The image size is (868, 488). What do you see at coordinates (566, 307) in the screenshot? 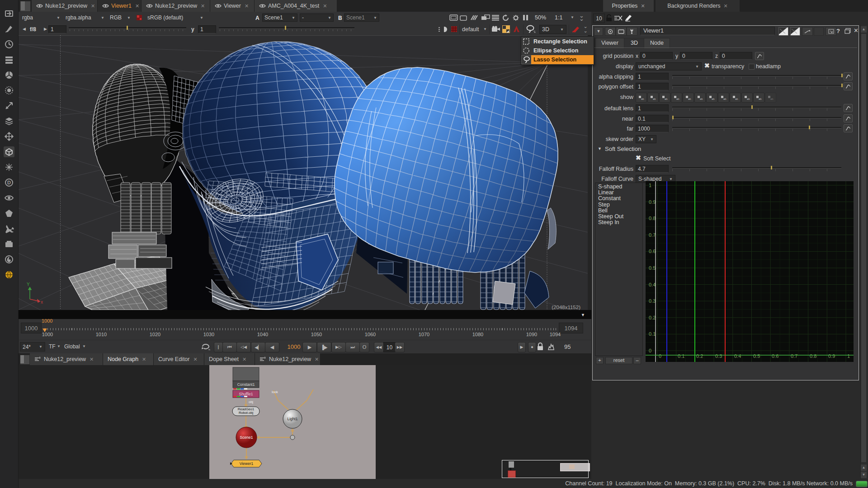
I see `svg-text: (2048x1152)` at bounding box center [566, 307].